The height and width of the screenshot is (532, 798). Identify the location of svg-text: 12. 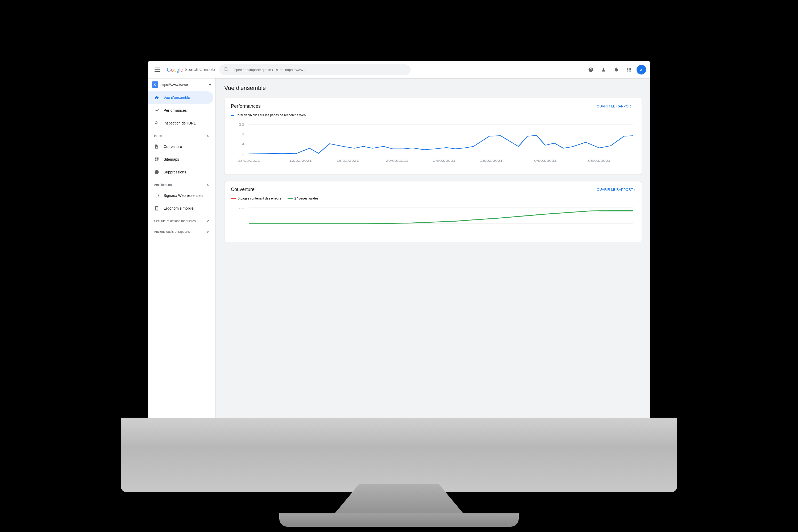
(242, 124).